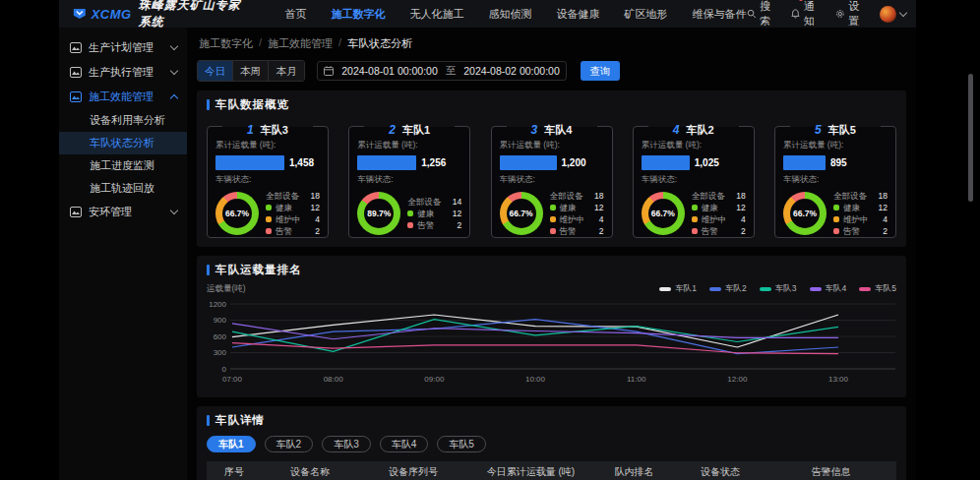 This screenshot has height=480, width=980. What do you see at coordinates (379, 213) in the screenshot?
I see `status-donut-chart: 89.7%` at bounding box center [379, 213].